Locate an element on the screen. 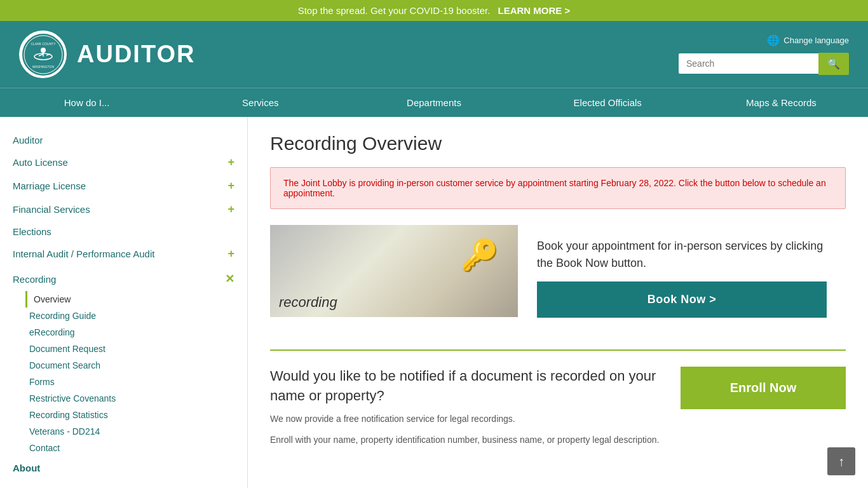 This screenshot has width=868, height=488. sidebar-label-internal-audit: Internal Audit / Performance Audit is located at coordinates (84, 254).